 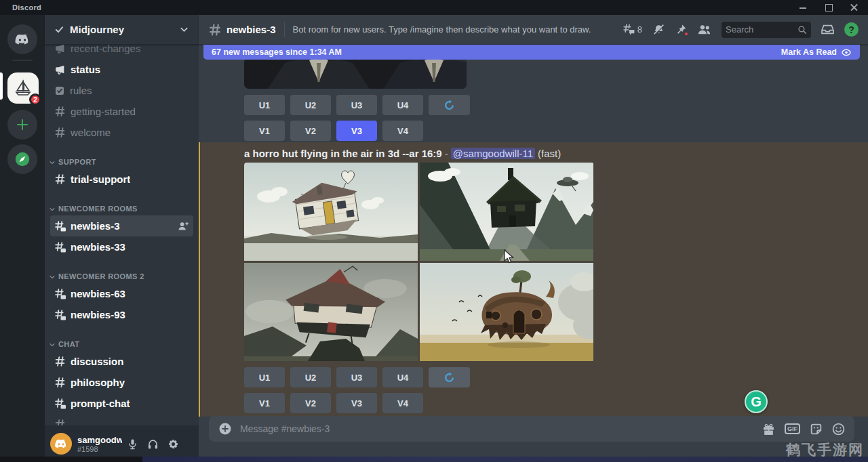 I want to click on sidebar-item-newbies-33: newbies-33, so click(x=122, y=247).